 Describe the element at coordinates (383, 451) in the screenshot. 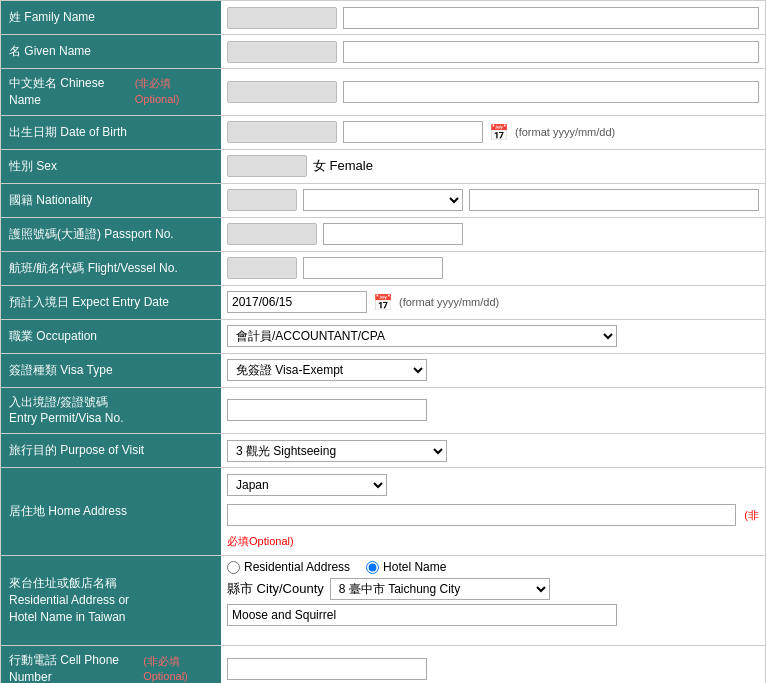

I see `purpose-row: 旅行目的 Purpose of Visit 3 觀光 Sightseeing` at that location.